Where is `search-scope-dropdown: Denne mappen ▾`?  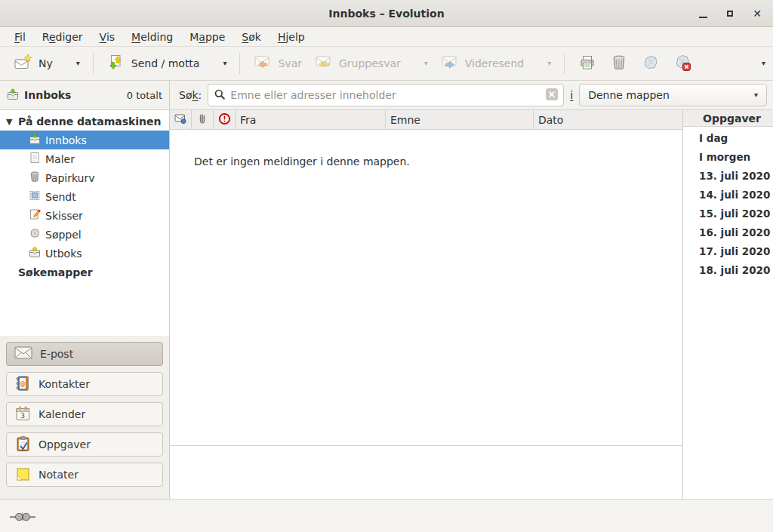
search-scope-dropdown: Denne mappen ▾ is located at coordinates (673, 95).